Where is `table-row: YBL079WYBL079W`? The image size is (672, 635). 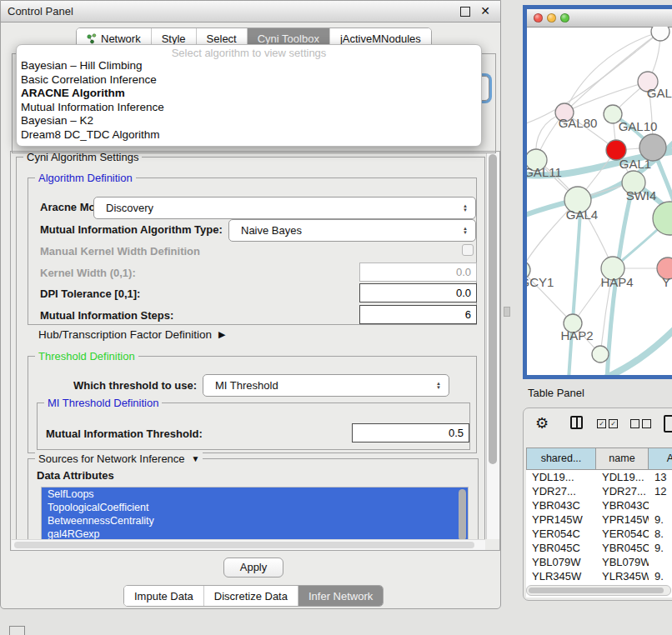 table-row: YBL079WYBL079W is located at coordinates (599, 562).